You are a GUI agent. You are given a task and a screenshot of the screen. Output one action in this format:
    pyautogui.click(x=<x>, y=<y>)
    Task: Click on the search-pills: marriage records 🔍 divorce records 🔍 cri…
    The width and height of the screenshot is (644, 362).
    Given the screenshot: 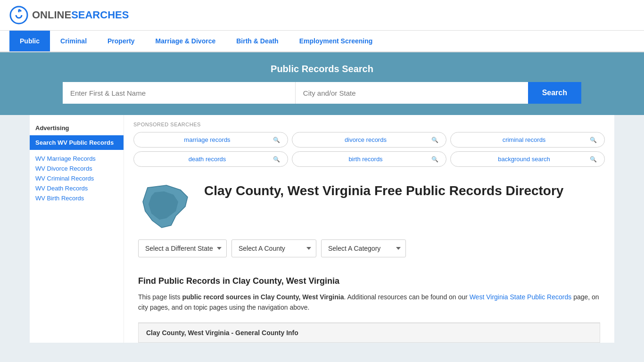 What is the action you would take?
    pyautogui.click(x=369, y=149)
    